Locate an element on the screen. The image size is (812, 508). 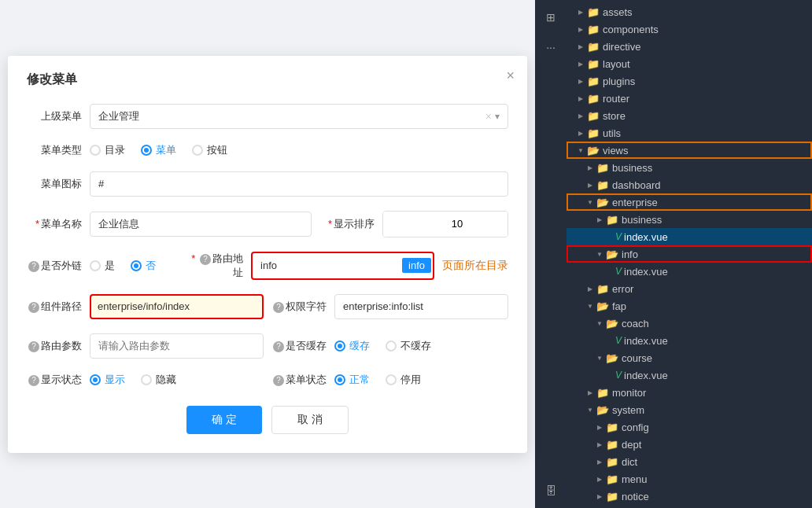
folder-icon-menu: 📁 is located at coordinates (612, 480).